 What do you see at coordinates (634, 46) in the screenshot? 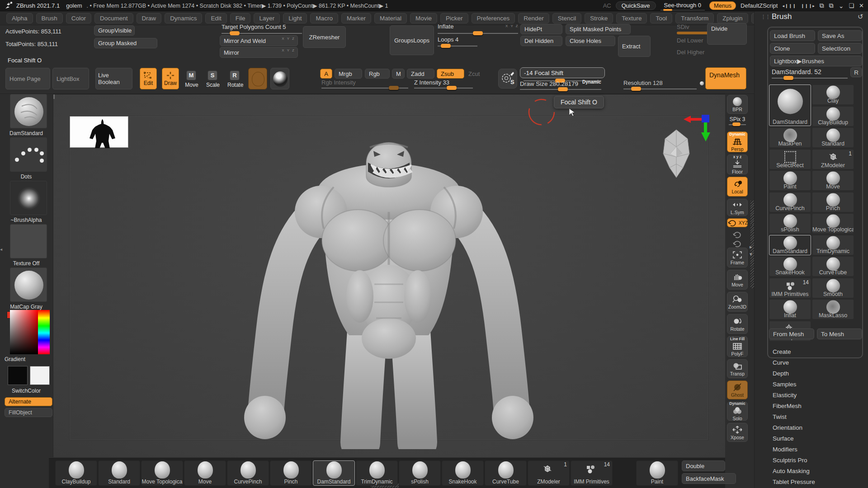
I see `extract-button: Extract` at bounding box center [634, 46].